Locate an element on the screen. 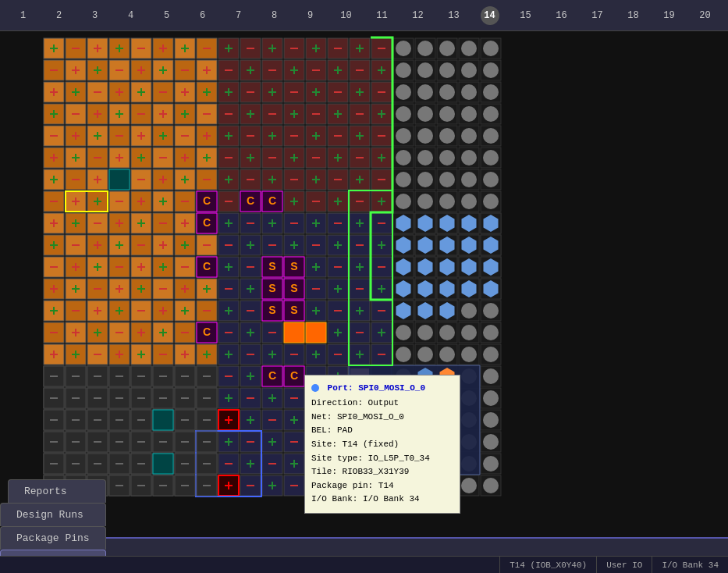  status-io-bank: I/O Bank 34 is located at coordinates (690, 565).